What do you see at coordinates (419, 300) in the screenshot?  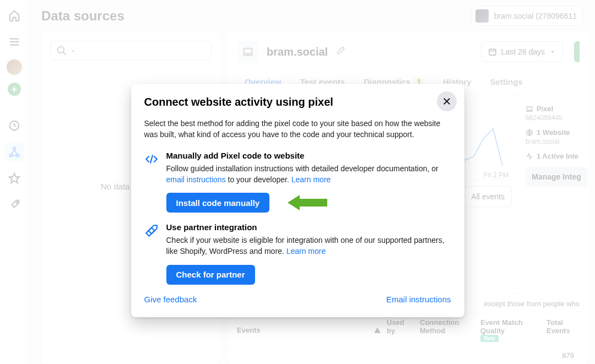 I see `email-instructions-footer-link: Email instructions` at bounding box center [419, 300].